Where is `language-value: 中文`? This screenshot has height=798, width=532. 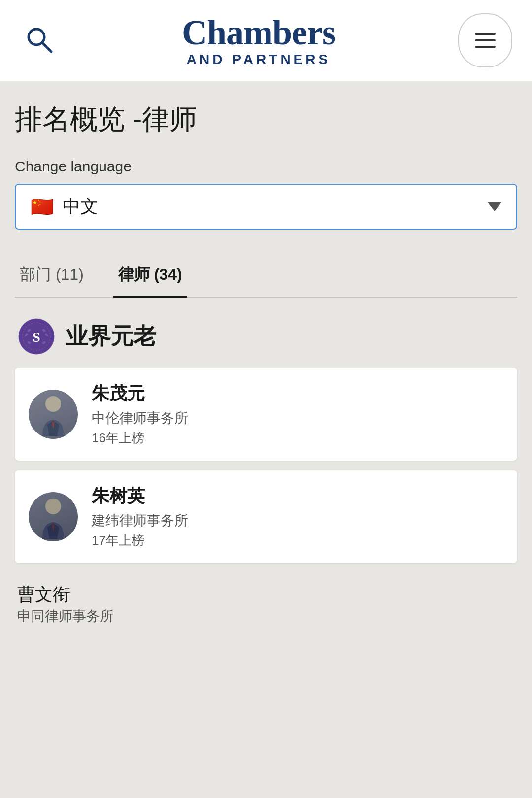 language-value: 中文 is located at coordinates (275, 207).